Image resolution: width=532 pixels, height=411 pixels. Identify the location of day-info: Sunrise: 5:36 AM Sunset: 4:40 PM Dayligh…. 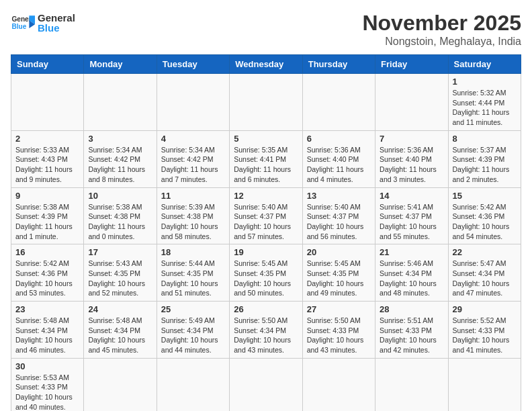
(411, 165).